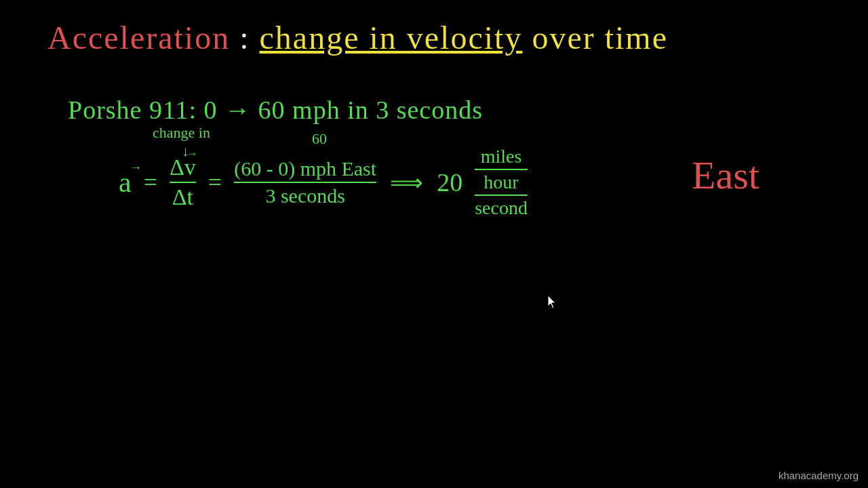 The width and height of the screenshot is (868, 488). What do you see at coordinates (305, 169) in the screenshot?
I see `value-numerator: (60 - 0) mph East` at bounding box center [305, 169].